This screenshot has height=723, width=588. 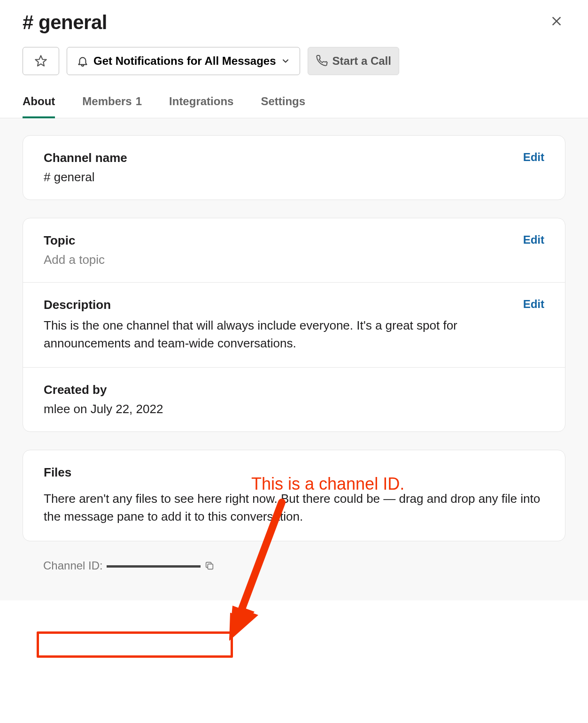 I want to click on channel-id-value, so click(x=154, y=566).